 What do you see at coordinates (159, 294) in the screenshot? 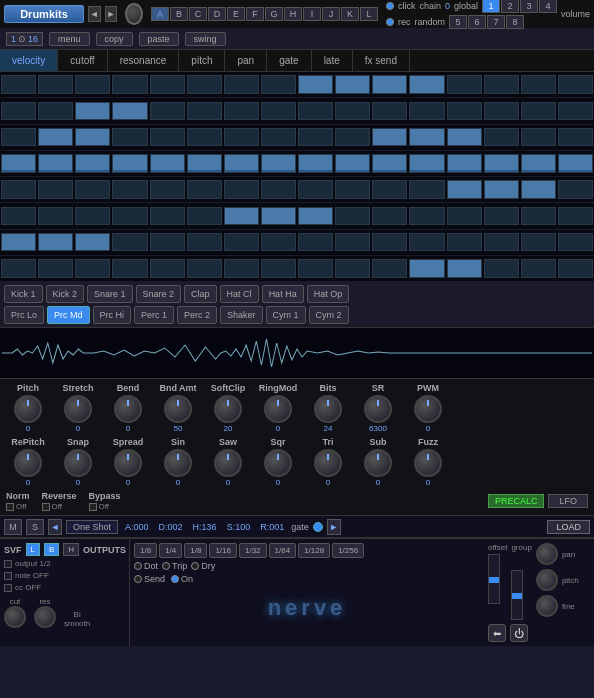
I see `drum-btn-snare-2: Snare 2` at bounding box center [159, 294].